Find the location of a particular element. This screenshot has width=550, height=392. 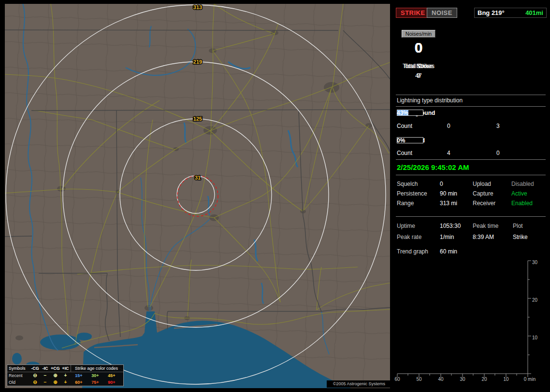

cg-negative-percent: 43% is located at coordinates (403, 113).